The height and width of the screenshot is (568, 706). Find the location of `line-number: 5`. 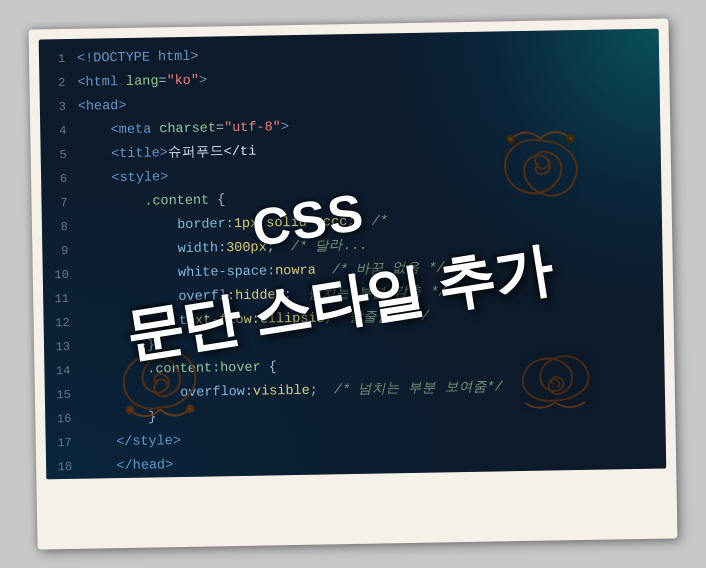

line-number: 5 is located at coordinates (59, 156).